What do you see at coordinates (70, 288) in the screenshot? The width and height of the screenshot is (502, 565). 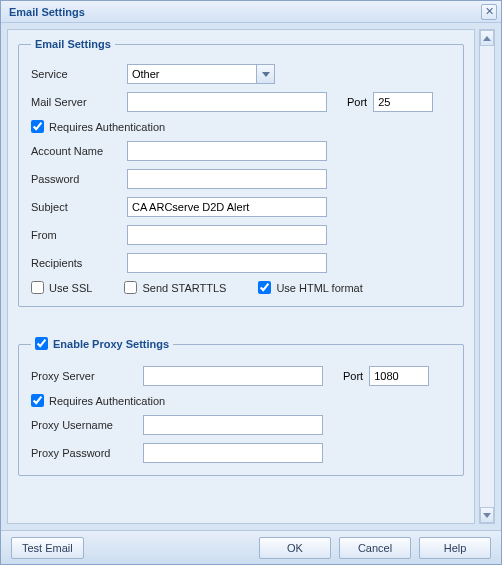 I see `use-ssl-label: Use SSL` at bounding box center [70, 288].